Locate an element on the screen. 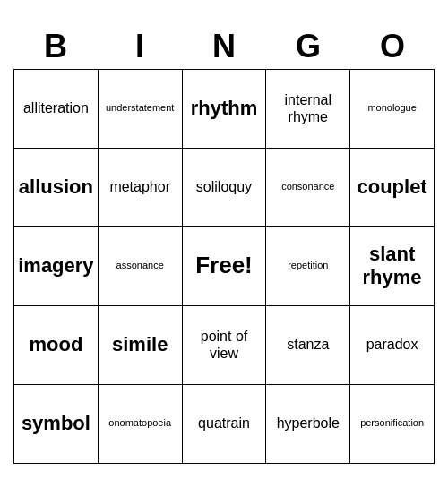 The image size is (448, 487). cell-text: imagery is located at coordinates (56, 266).